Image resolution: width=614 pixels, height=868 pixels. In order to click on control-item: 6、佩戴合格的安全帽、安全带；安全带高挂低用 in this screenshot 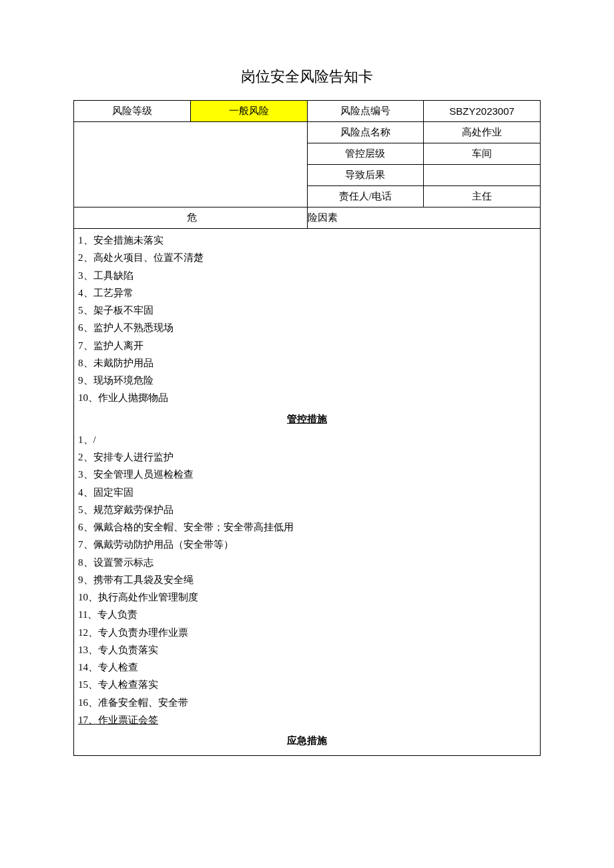, I will do `click(307, 527)`.